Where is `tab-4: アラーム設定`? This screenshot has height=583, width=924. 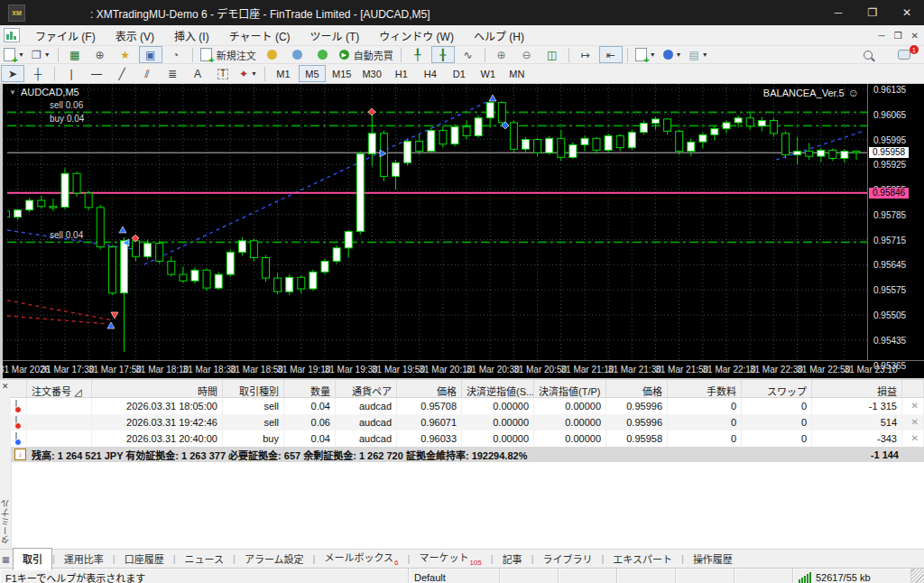
tab-4: アラーム設定 is located at coordinates (274, 560).